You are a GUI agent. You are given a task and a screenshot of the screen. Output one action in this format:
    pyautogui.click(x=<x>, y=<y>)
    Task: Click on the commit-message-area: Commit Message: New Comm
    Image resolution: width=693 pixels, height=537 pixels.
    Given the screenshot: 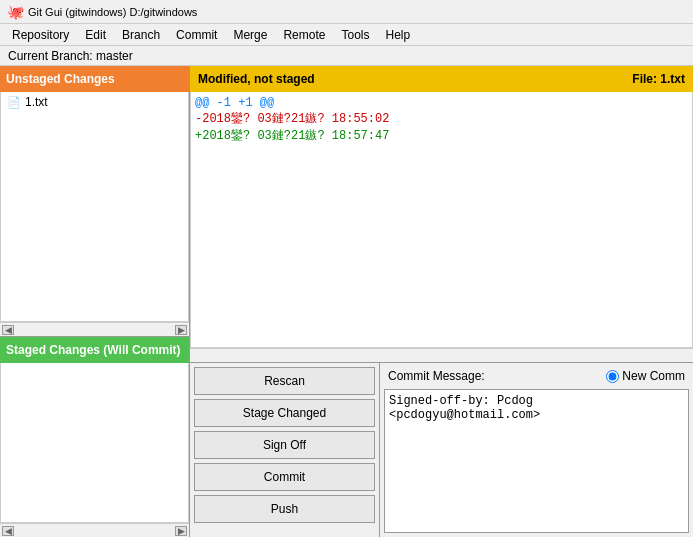 What is the action you would take?
    pyautogui.click(x=536, y=450)
    